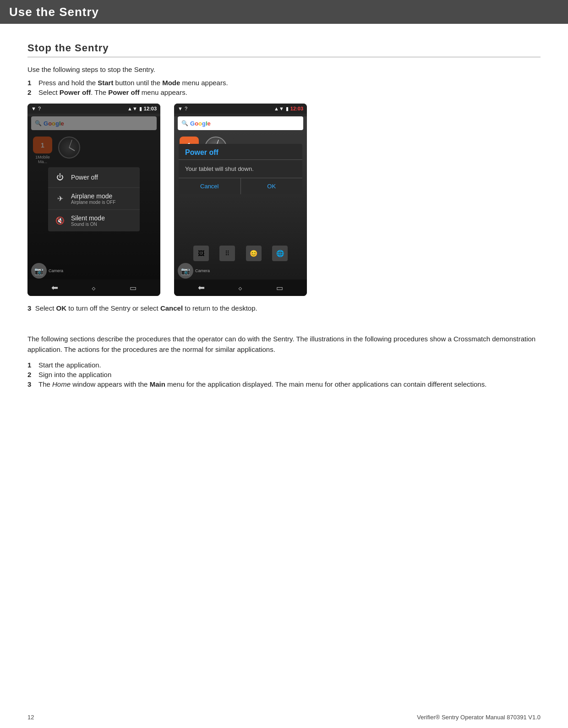 The width and height of the screenshot is (568, 728). Describe the element at coordinates (284, 375) in the screenshot. I see `bottom-step-2: 2 Sign into the application` at that location.